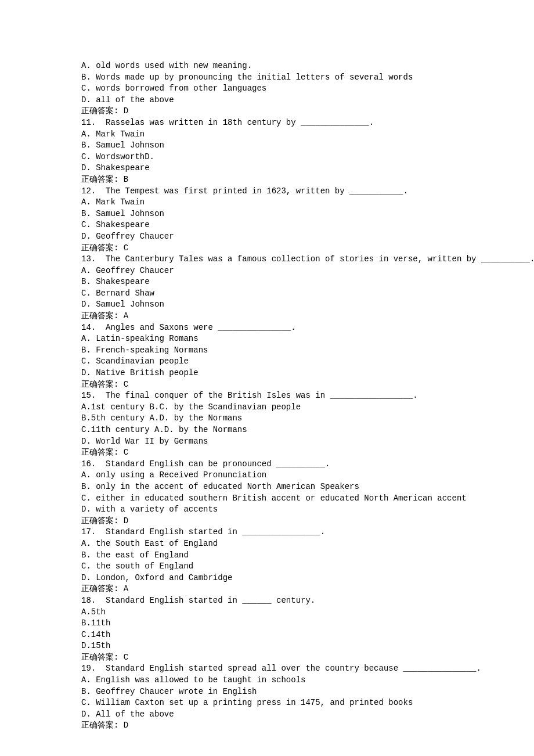 Image resolution: width=534 pixels, height=756 pixels. What do you see at coordinates (267, 556) in the screenshot?
I see `option-line: B. the east of England` at bounding box center [267, 556].